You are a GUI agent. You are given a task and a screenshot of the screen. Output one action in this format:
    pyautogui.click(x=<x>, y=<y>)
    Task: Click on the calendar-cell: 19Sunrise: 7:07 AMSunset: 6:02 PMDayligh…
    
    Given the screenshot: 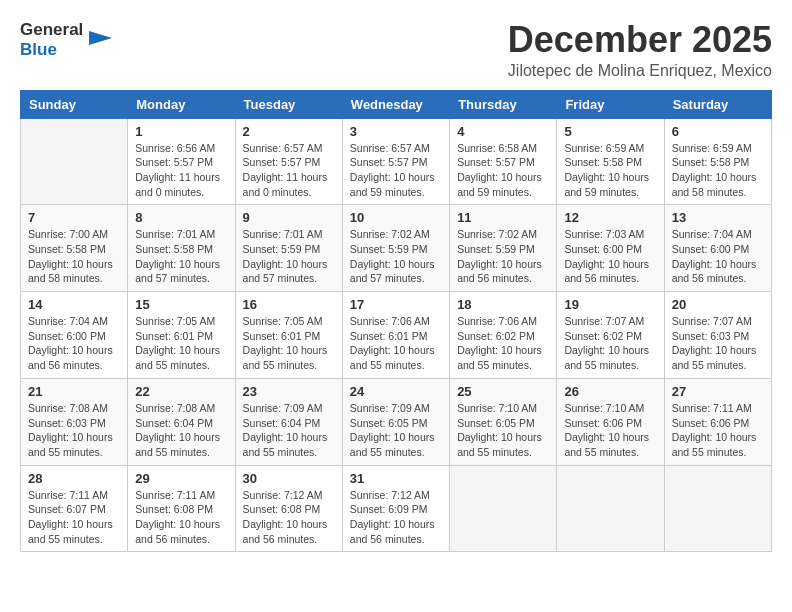 What is the action you would take?
    pyautogui.click(x=610, y=336)
    